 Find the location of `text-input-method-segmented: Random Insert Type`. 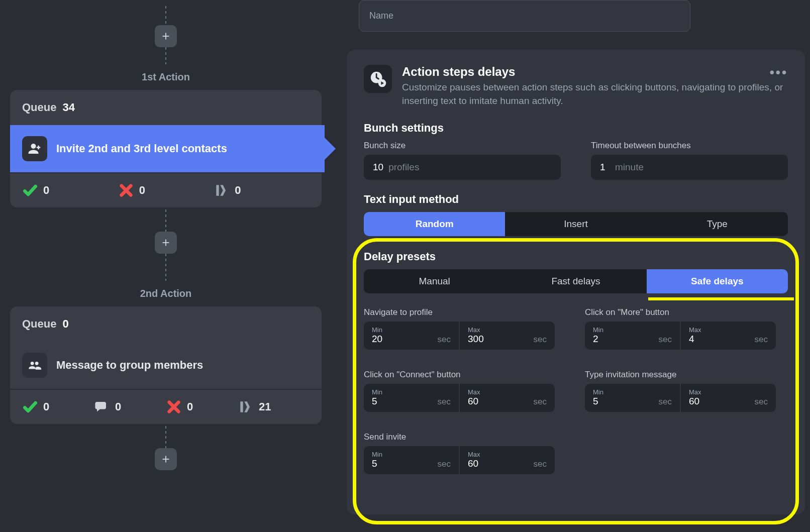

text-input-method-segmented: Random Insert Type is located at coordinates (576, 224).